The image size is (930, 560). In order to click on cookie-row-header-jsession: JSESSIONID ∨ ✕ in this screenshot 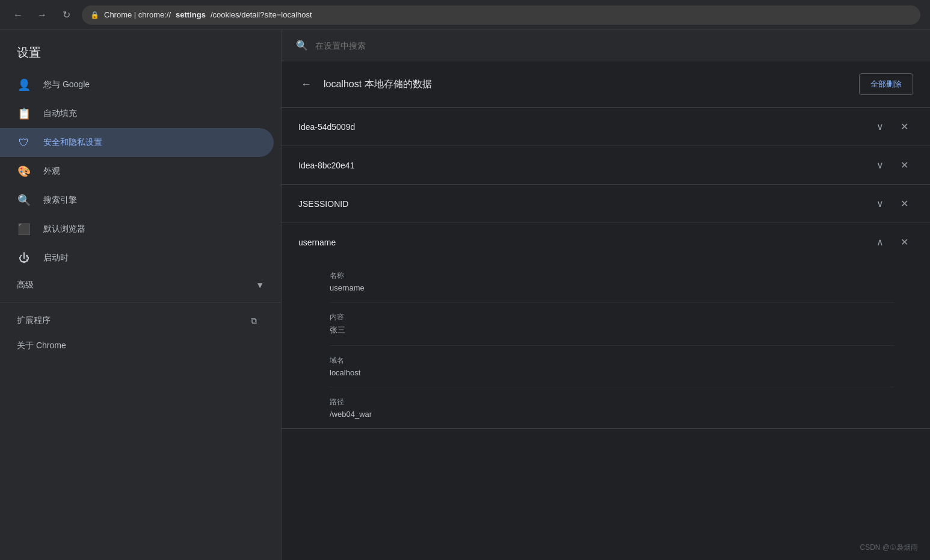, I will do `click(606, 203)`.